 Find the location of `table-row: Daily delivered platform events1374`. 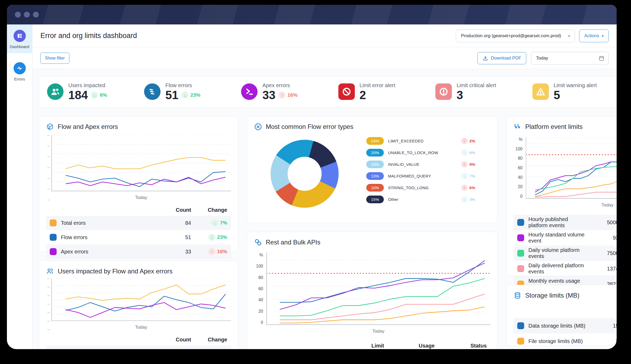

table-row: Daily delivered platform events1374 is located at coordinates (565, 269).